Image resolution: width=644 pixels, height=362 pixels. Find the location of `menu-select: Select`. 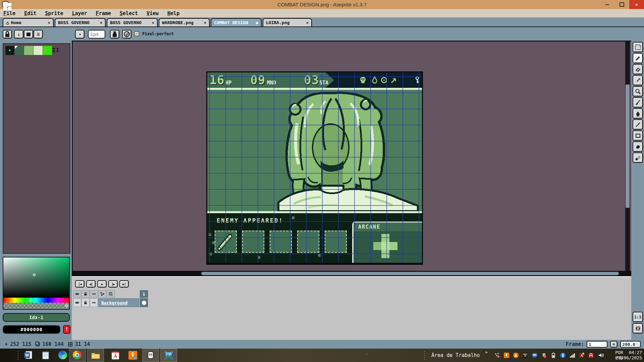

menu-select: Select is located at coordinates (129, 13).